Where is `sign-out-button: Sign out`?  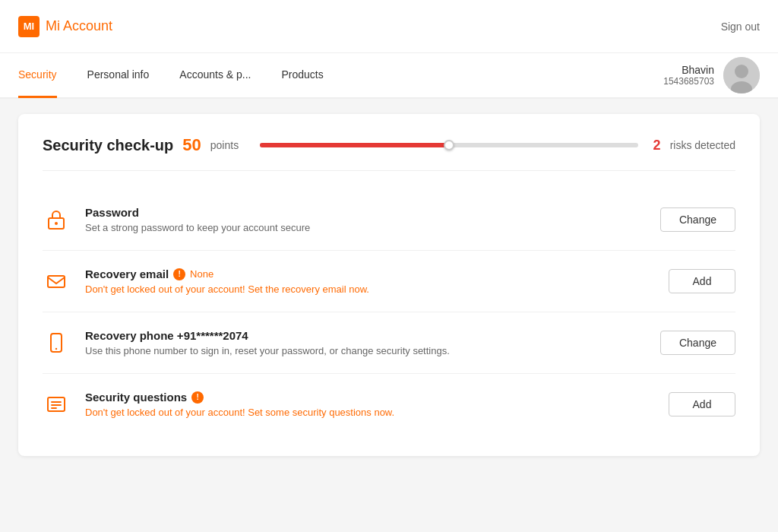
sign-out-button: Sign out is located at coordinates (740, 27).